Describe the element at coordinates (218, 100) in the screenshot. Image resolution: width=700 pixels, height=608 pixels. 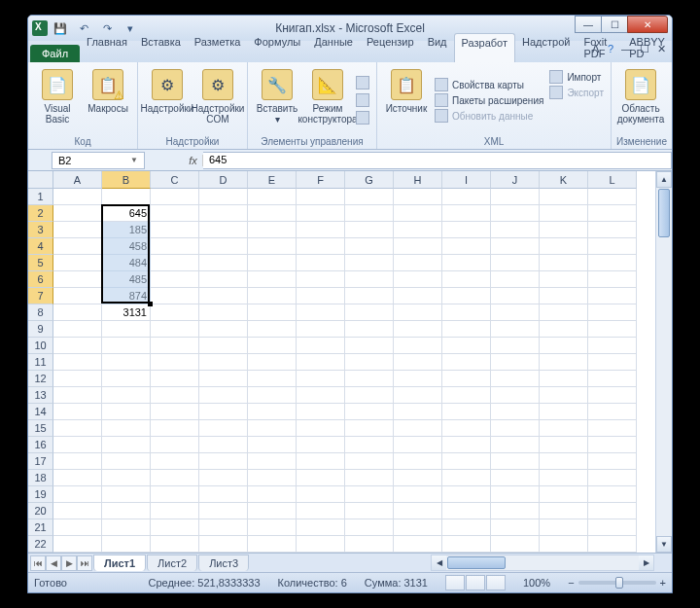
I see `com-addins-button: ⚙ НадстройкиCOM` at that location.